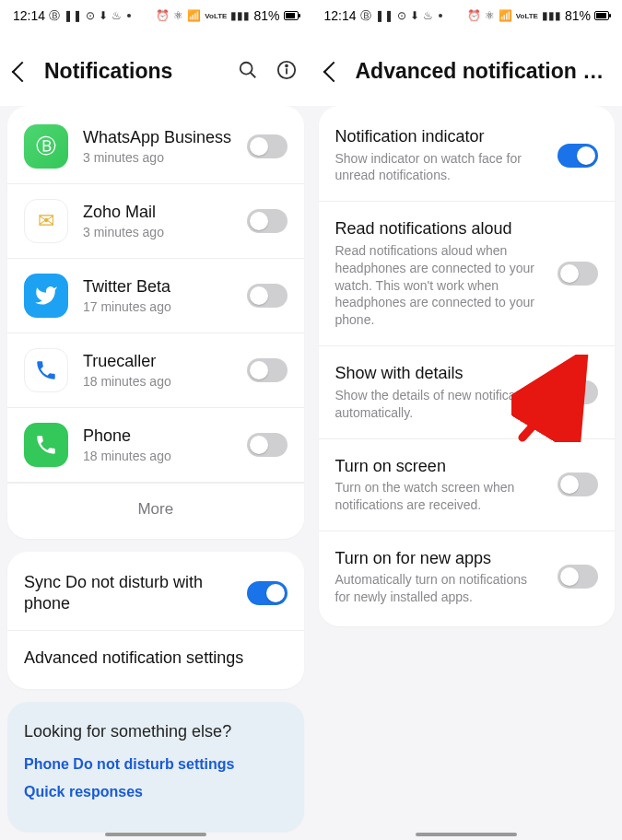 The height and width of the screenshot is (840, 622). Describe the element at coordinates (440, 286) in the screenshot. I see `setting-sub: Read notifications aloud when headphones…` at that location.